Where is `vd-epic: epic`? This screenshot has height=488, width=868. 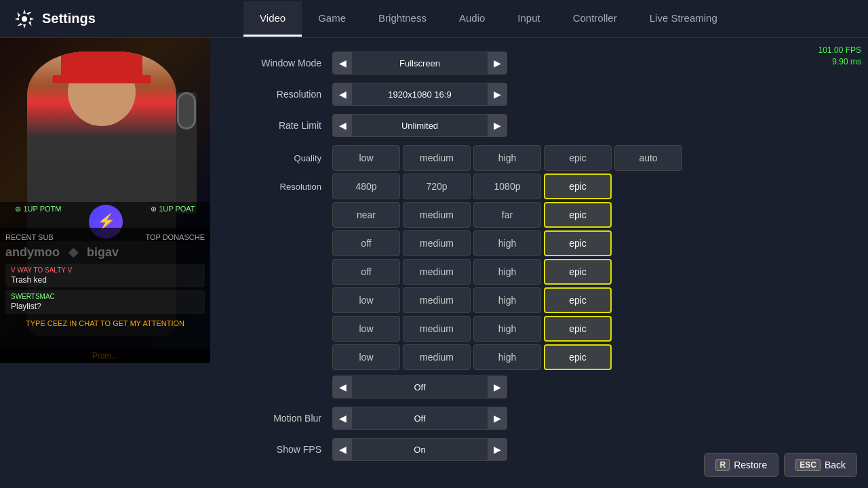
vd-epic: epic is located at coordinates (578, 215).